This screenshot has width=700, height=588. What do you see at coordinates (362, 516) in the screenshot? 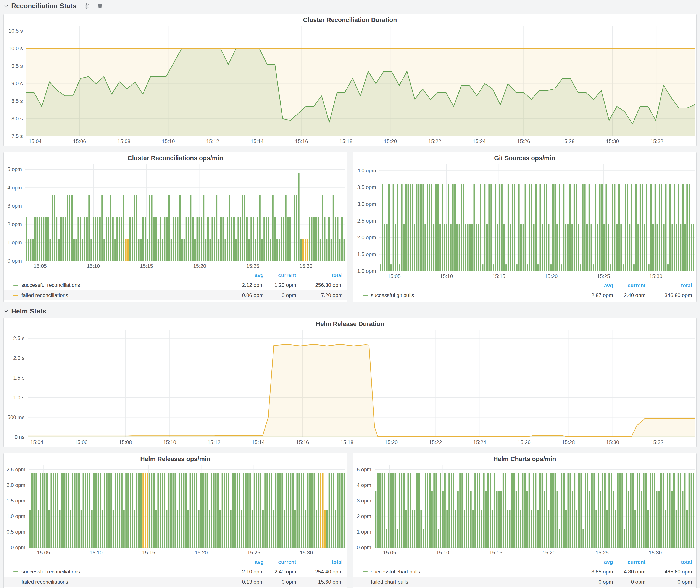
I see `y-tick-label: 2 opm` at bounding box center [362, 516].